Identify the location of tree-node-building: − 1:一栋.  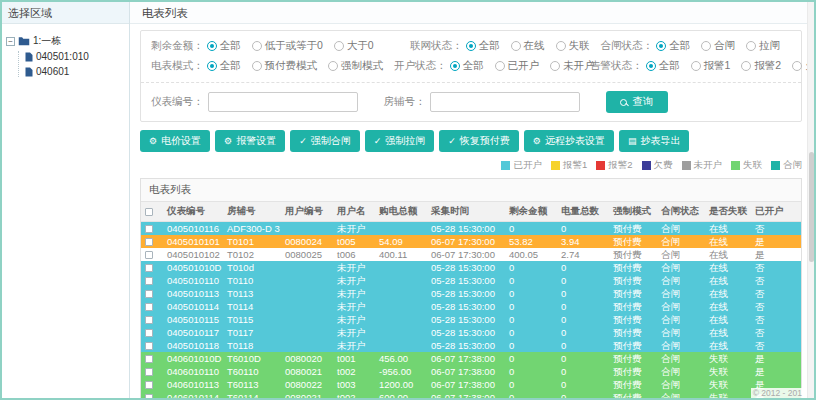
(66, 41).